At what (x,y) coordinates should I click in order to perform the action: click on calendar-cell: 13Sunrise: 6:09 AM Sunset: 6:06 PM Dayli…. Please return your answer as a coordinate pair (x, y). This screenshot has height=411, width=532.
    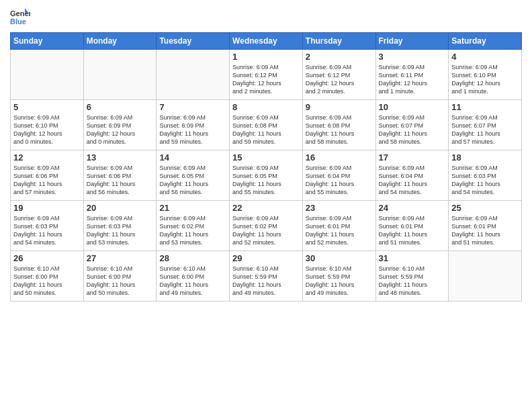
    Looking at the image, I should click on (120, 176).